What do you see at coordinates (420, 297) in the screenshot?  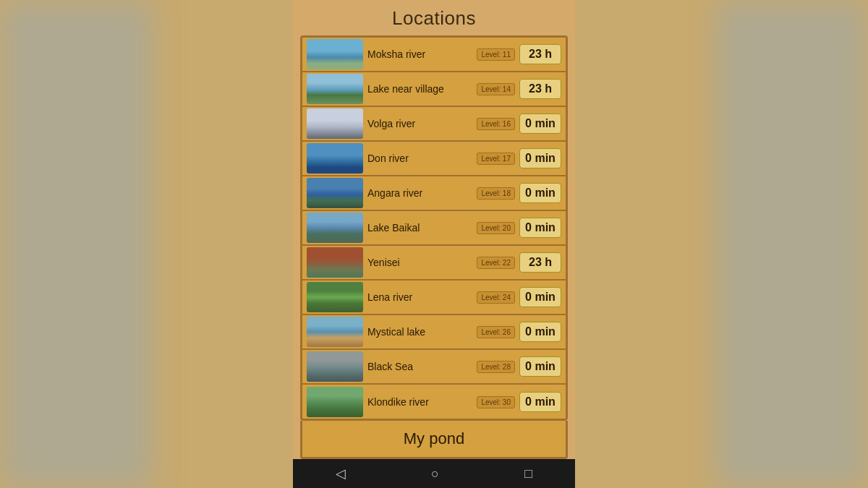 I see `location-name: Lena river` at bounding box center [420, 297].